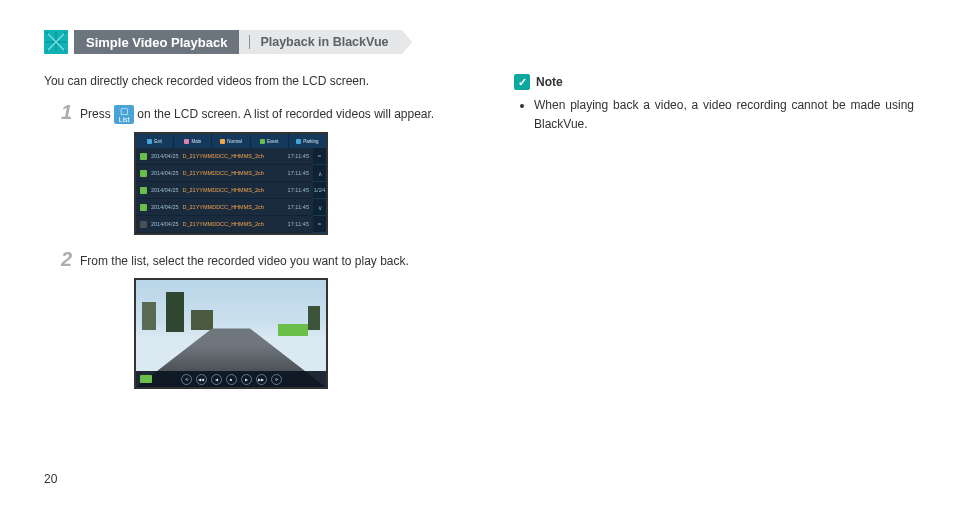 The image size is (954, 506). What do you see at coordinates (193, 141) in the screenshot?
I see `ss1-tab: Main` at bounding box center [193, 141].